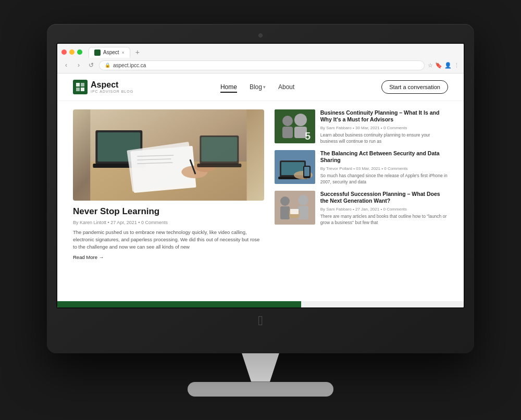 The width and height of the screenshot is (521, 420). What do you see at coordinates (384, 198) in the screenshot?
I see `sidebar-post-title: Successful Succession Planning – What Do…` at bounding box center [384, 198].